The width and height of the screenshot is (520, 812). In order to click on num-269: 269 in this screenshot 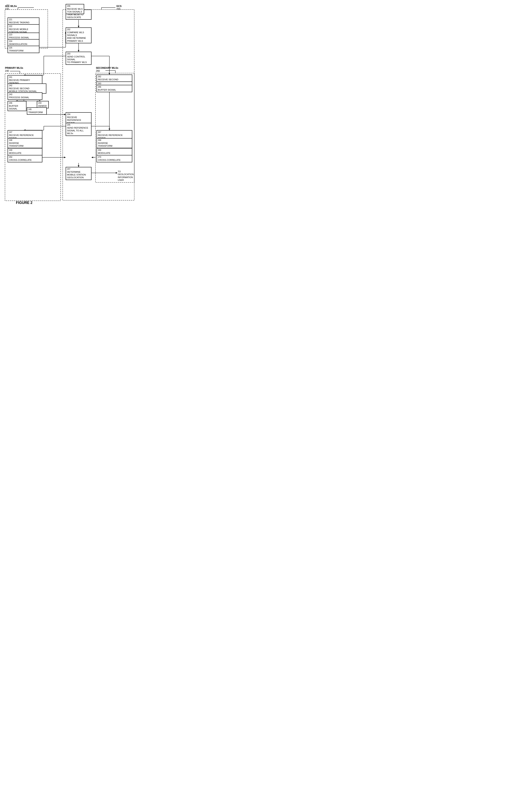, I will do `click(114, 150)`.